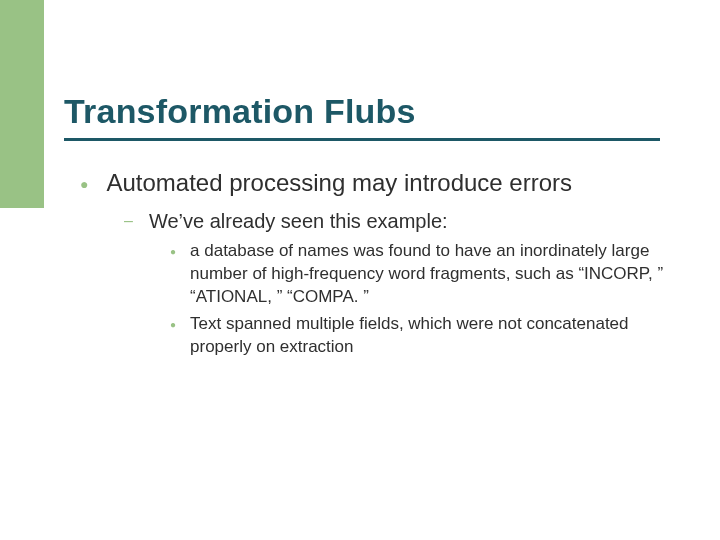  I want to click on level3-text: a database of names was found to have an…, so click(430, 274).